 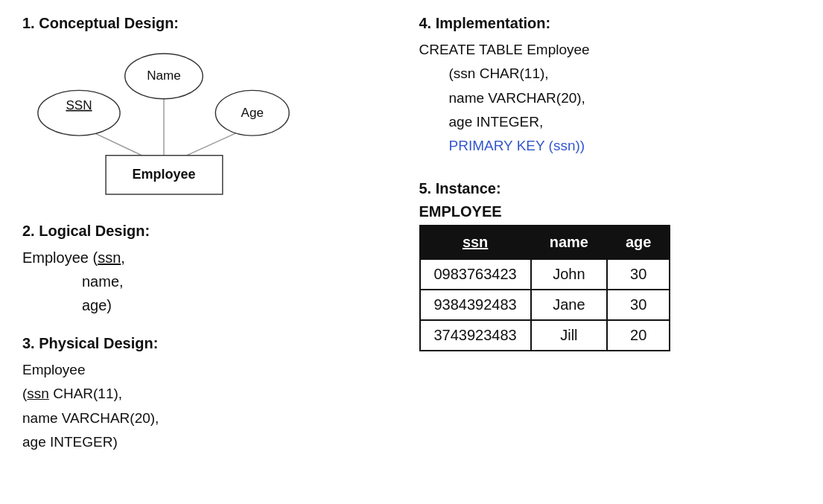 I want to click on physical-text: Employee (ssn CHAR(11), name VARCHAR(20)…, so click(x=210, y=406).